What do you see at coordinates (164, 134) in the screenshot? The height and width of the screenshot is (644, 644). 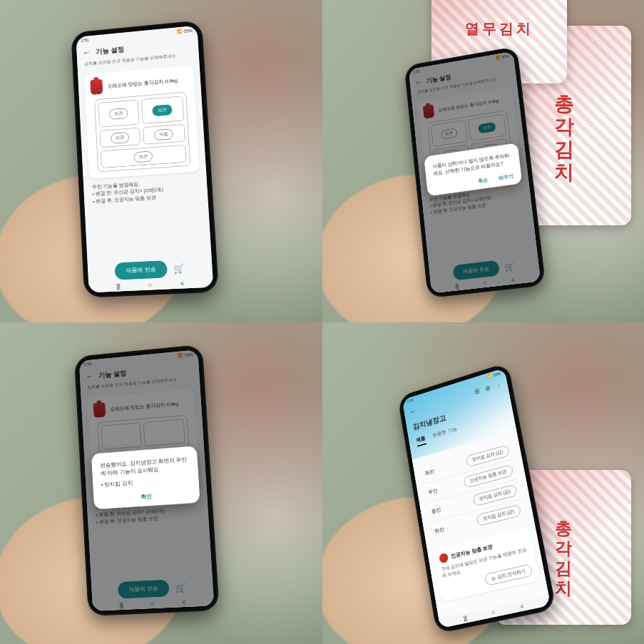 I see `compartment-mid-right: 익힘` at bounding box center [164, 134].